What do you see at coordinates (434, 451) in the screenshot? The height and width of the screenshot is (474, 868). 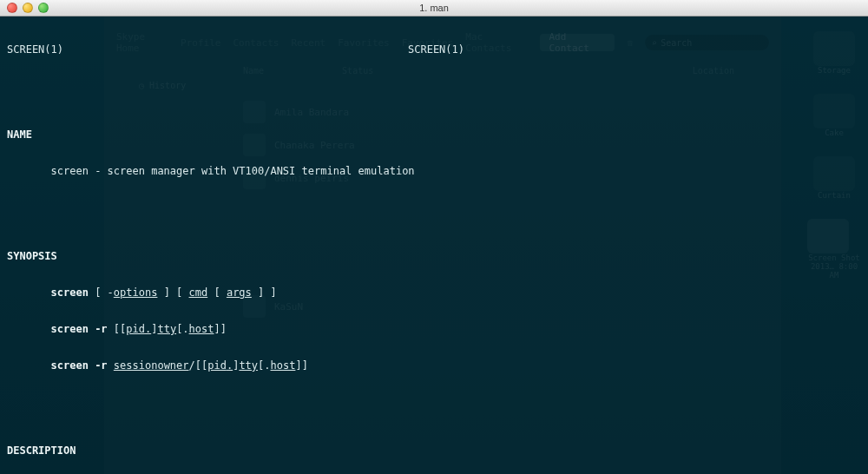 I see `section-description-heading: DESCRIPTION` at bounding box center [434, 451].